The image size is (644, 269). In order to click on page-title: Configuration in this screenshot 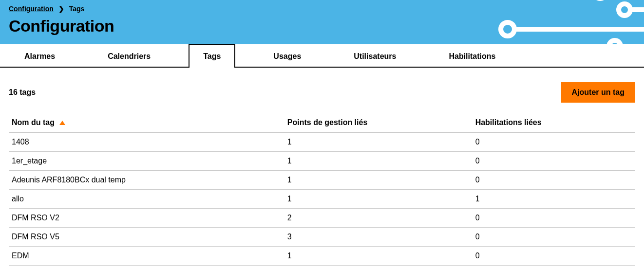, I will do `click(322, 26)`.